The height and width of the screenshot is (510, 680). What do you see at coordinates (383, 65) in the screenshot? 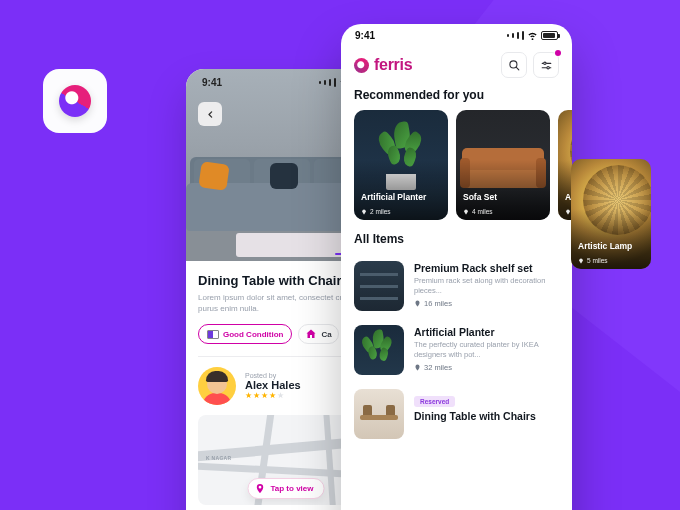
I see `brand-logo: ferris` at bounding box center [383, 65].